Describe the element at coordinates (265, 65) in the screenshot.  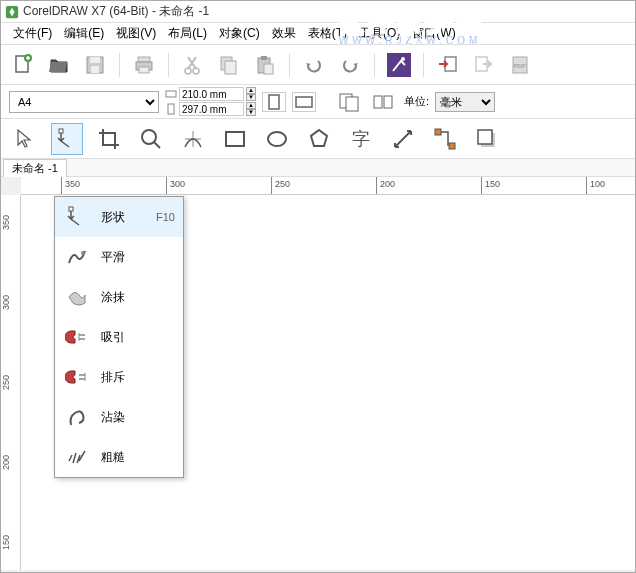
I see `paste-button` at that location.